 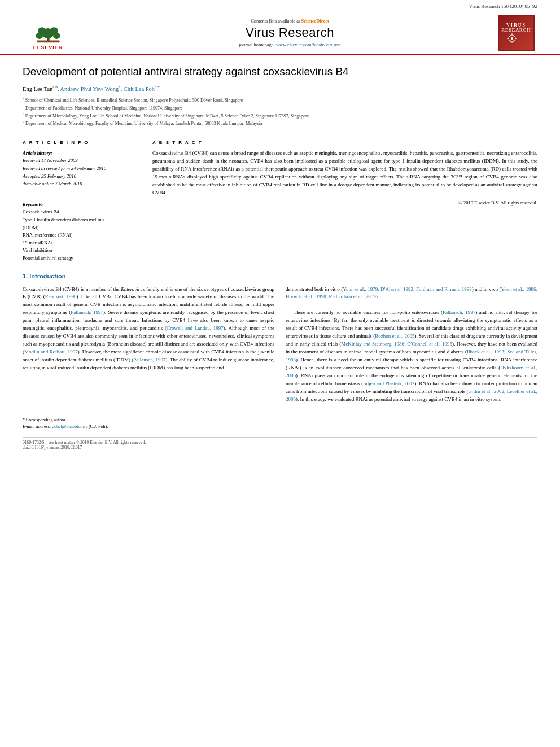 What do you see at coordinates (82, 231) in the screenshot?
I see `keywords-block: Keywords: Coxsackievirus B4 Type 1 insul…` at bounding box center [82, 231].